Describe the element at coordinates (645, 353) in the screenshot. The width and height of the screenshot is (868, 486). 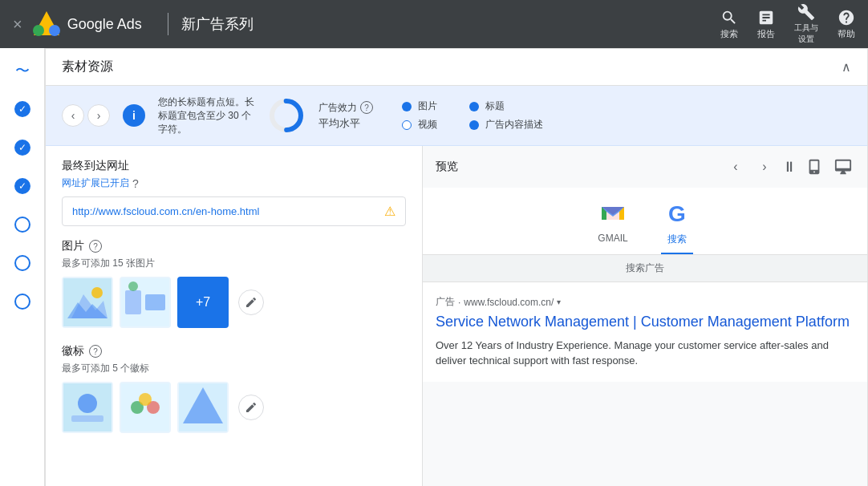
I see `ad-description: Over 12 Years of Industry Experience. Ma…` at that location.